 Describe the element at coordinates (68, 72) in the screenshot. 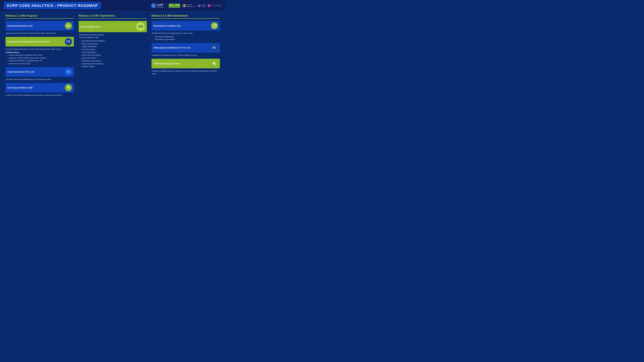

I see `ts-icon-1: TS` at that location.